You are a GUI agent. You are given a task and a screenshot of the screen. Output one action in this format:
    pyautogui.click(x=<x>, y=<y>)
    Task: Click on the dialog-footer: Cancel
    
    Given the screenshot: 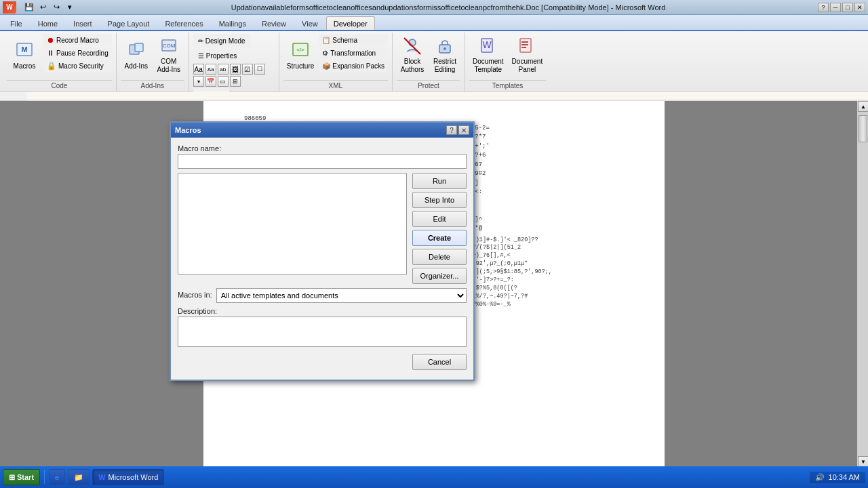 What is the action you would take?
    pyautogui.click(x=322, y=362)
    